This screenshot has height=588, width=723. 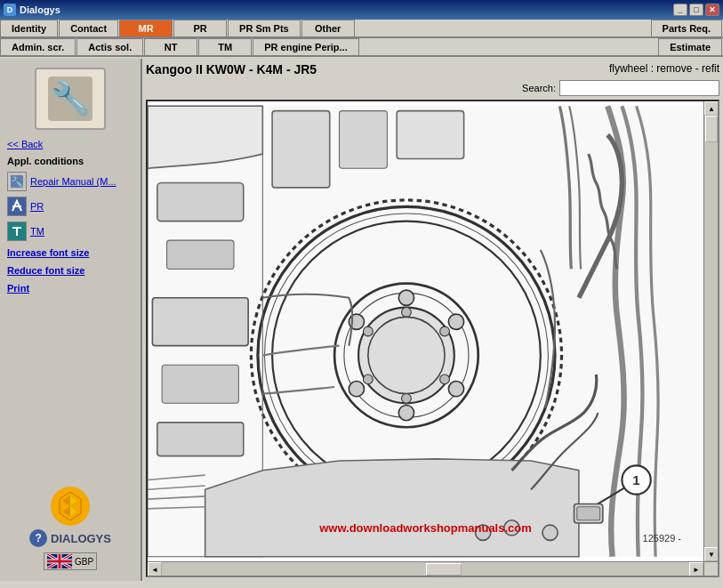 What do you see at coordinates (70, 206) in the screenshot?
I see `sidebar-item-pr: PR` at bounding box center [70, 206].